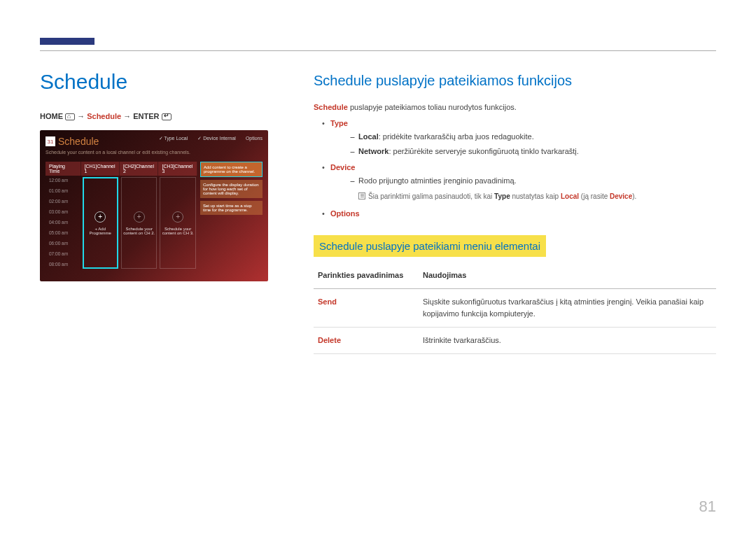  Describe the element at coordinates (154, 206) in the screenshot. I see `schedule-app-screenshot: 31 Schedule ✓ Type Local ✓ Device Intern…` at that location.